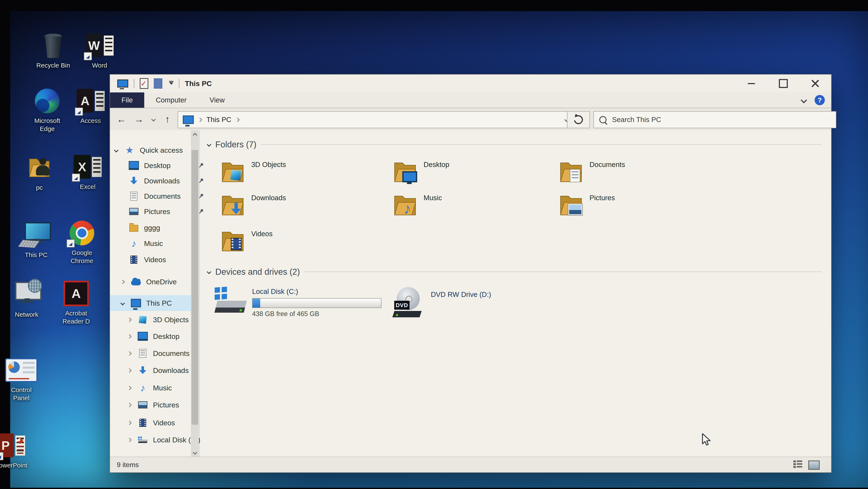 The height and width of the screenshot is (489, 868). Describe the element at coordinates (53, 51) in the screenshot. I see `desktop-icon-recycle-bin: Recycle Bin` at that location.